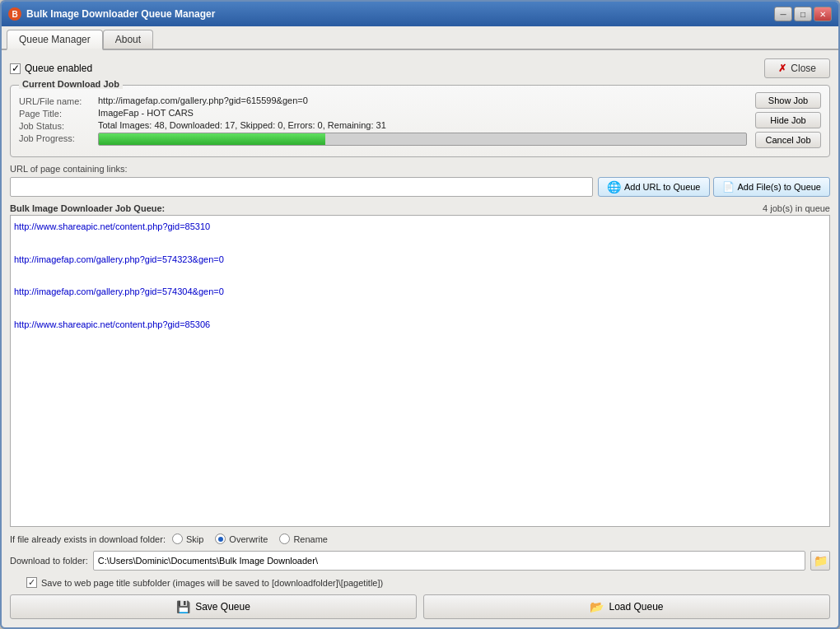 The image size is (840, 629). Describe the element at coordinates (183, 607) in the screenshot. I see `save-icon: 💾` at that location.